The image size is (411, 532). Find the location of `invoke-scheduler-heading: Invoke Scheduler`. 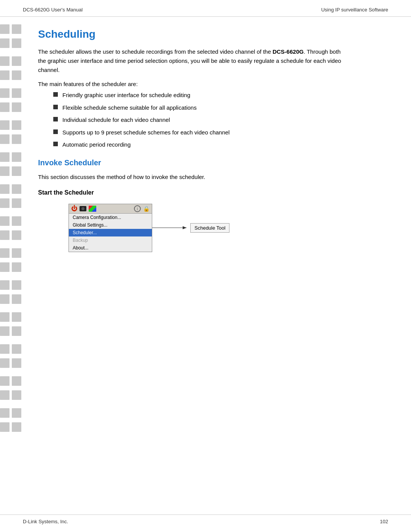

invoke-scheduler-heading: Invoke Scheduler is located at coordinates (213, 163).